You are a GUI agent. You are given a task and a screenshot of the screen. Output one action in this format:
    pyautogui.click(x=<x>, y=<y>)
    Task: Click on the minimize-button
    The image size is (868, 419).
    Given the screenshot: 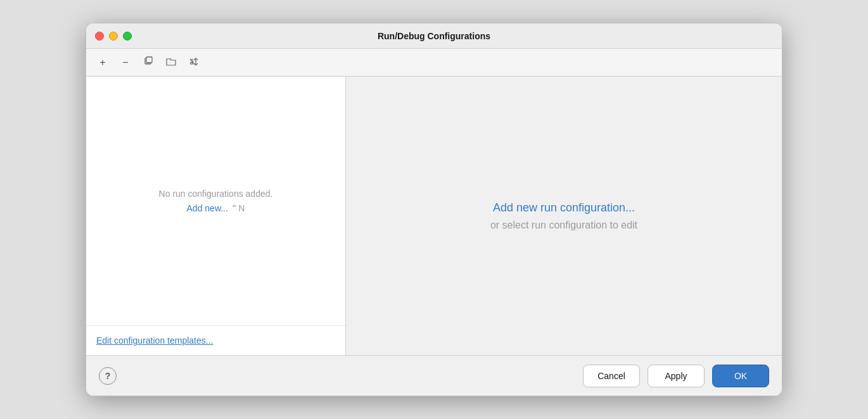 What is the action you would take?
    pyautogui.click(x=113, y=36)
    